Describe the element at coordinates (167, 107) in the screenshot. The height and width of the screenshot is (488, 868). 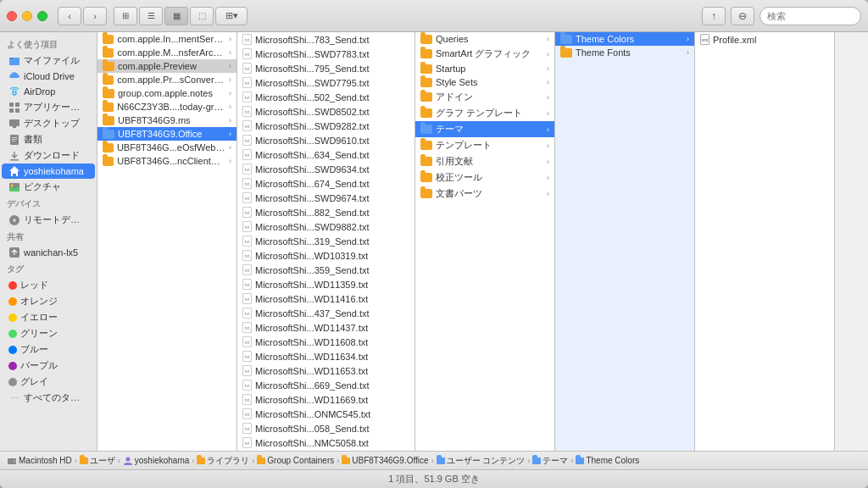
I see `list-item: N66CZ3Y3B....today-group-›` at that location.